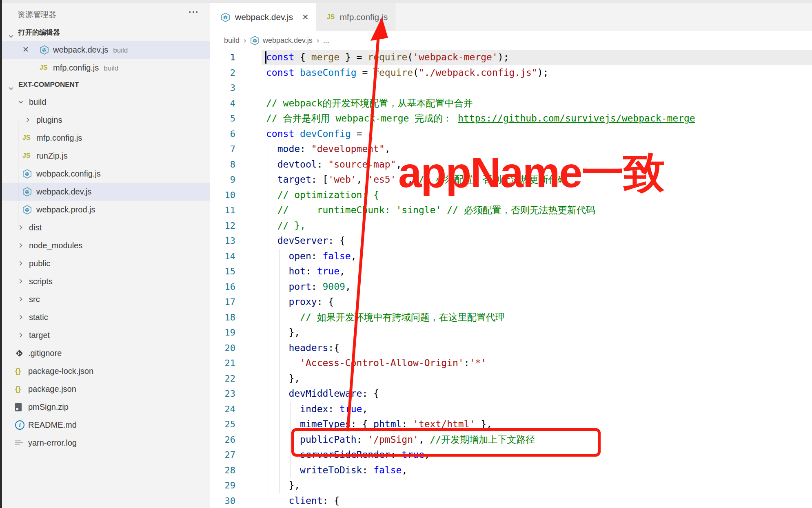 This screenshot has height=508, width=812. Describe the element at coordinates (223, 241) in the screenshot. I see `line-number: 13` at that location.